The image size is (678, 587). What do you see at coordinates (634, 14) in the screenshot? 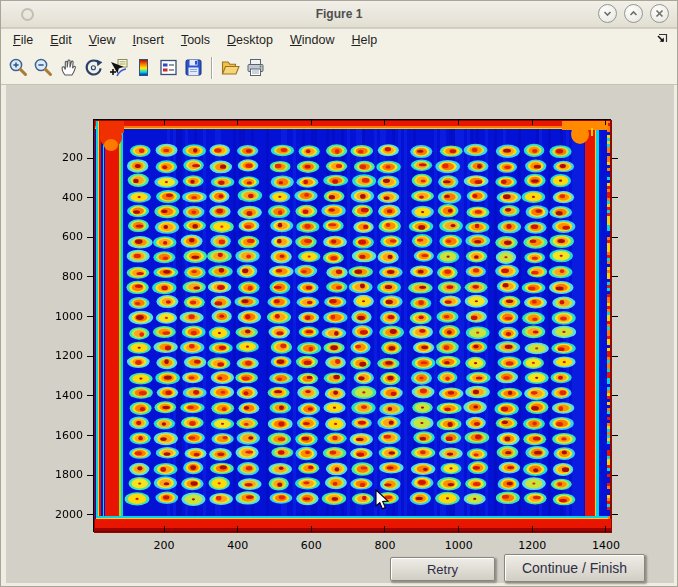
I see `maximize-button` at bounding box center [634, 14].